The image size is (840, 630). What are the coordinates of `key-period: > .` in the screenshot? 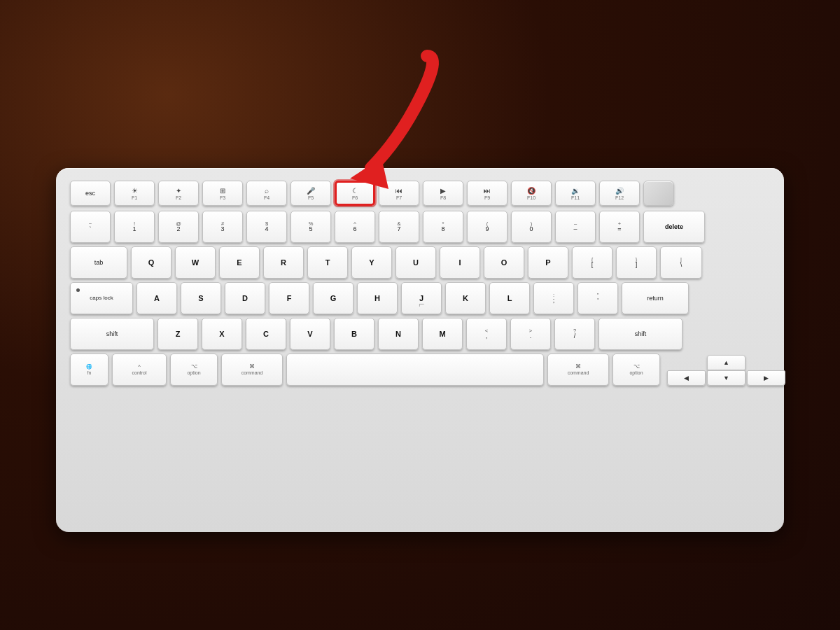 It's located at (531, 334).